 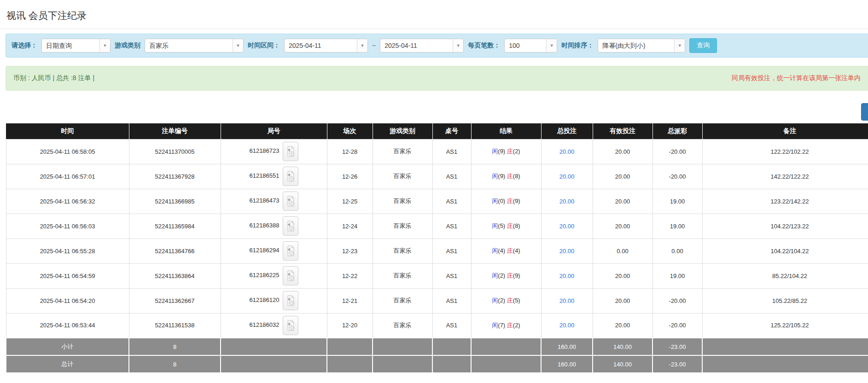 I want to click on summary-bar: 币别 : 人民币 | 总共 :8 注单 | 同局有效投注，统一计算在该局第一张注…, so click(x=437, y=78).